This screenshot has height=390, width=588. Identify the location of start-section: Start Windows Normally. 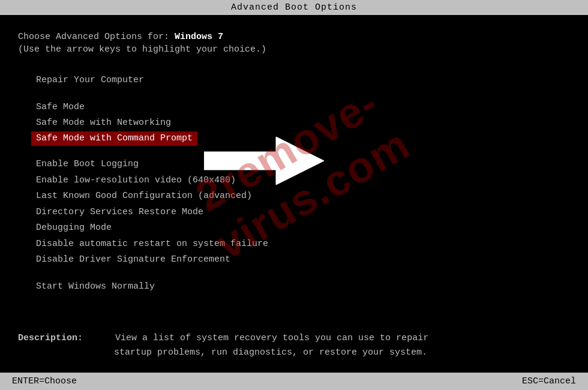
(294, 287).